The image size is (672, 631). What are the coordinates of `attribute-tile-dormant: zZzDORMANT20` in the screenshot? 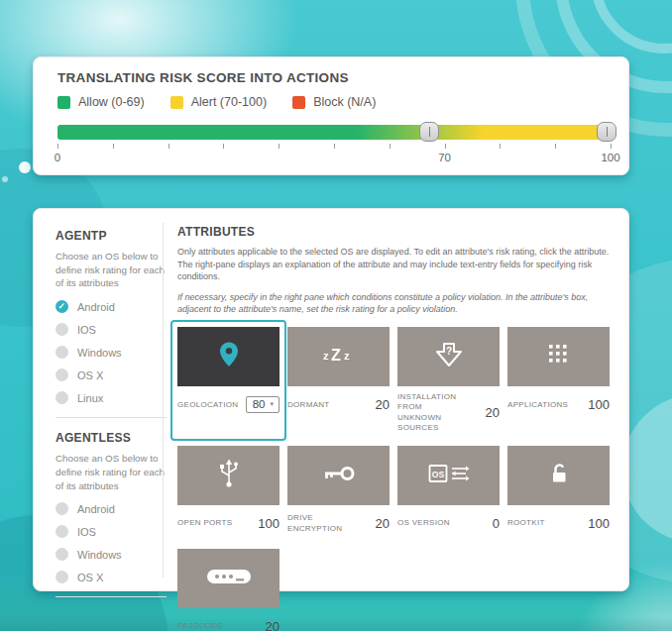 It's located at (339, 380).